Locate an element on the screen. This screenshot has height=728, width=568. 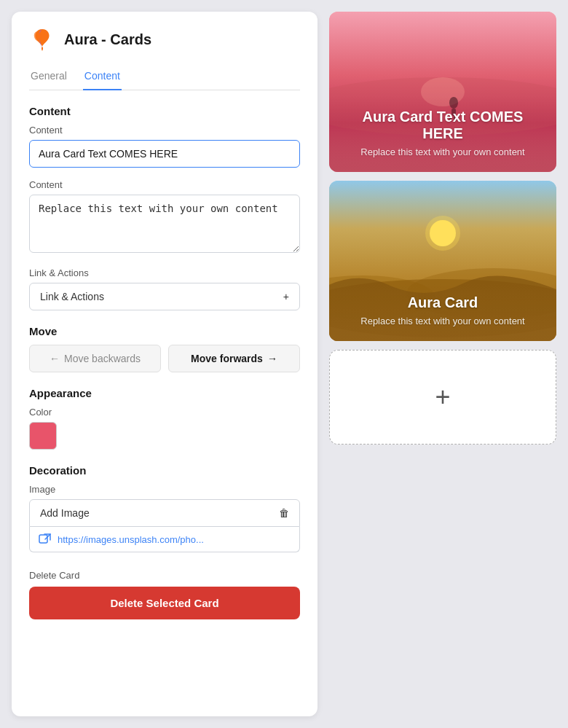
app-title: Aura - Cards is located at coordinates (108, 39).